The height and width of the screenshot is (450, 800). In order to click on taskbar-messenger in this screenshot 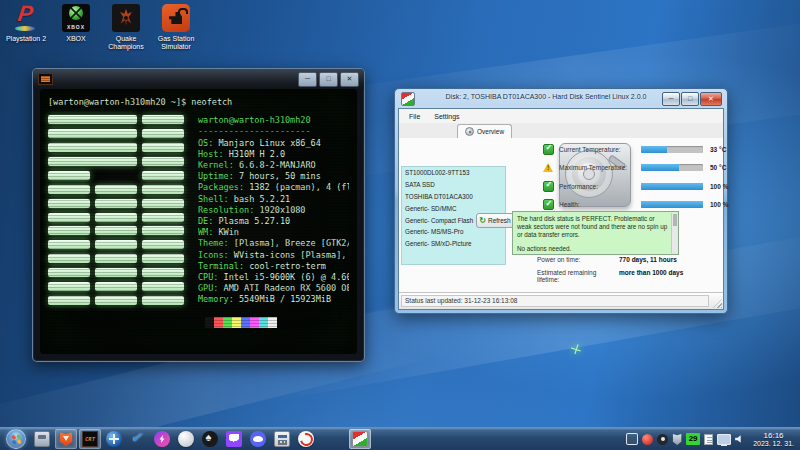, I will do `click(162, 439)`.